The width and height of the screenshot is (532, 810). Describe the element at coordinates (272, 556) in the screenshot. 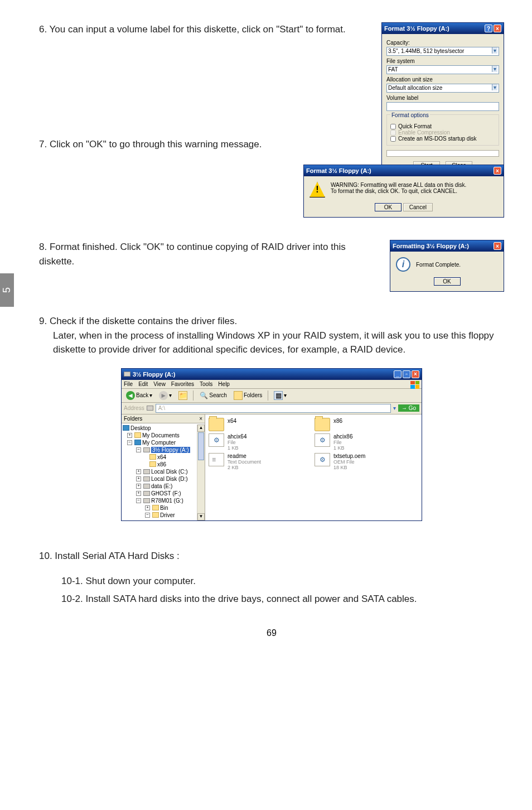

I see `step-10: 10. Install Serial ATA Hard Disks :` at that location.